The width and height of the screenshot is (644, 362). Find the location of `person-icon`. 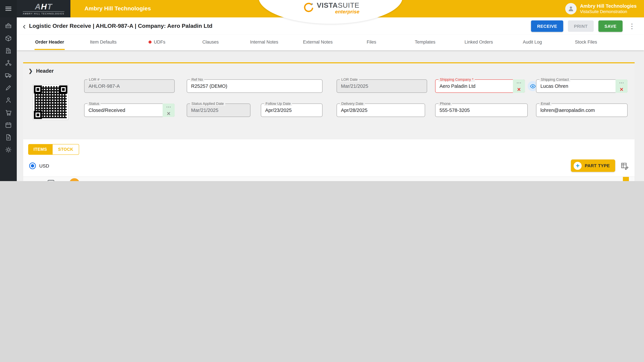

person-icon is located at coordinates (571, 8).